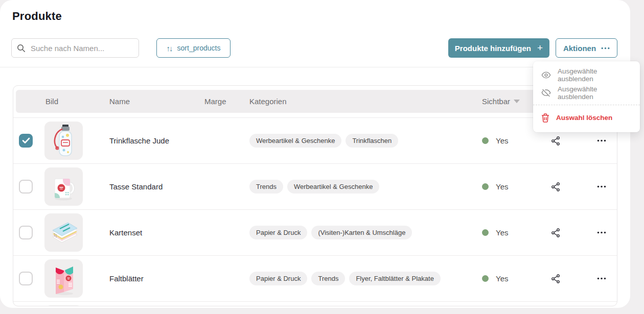 The image size is (644, 314). What do you see at coordinates (395, 279) in the screenshot?
I see `category-tag: Flyer, Faltblätter & Plakate` at bounding box center [395, 279].